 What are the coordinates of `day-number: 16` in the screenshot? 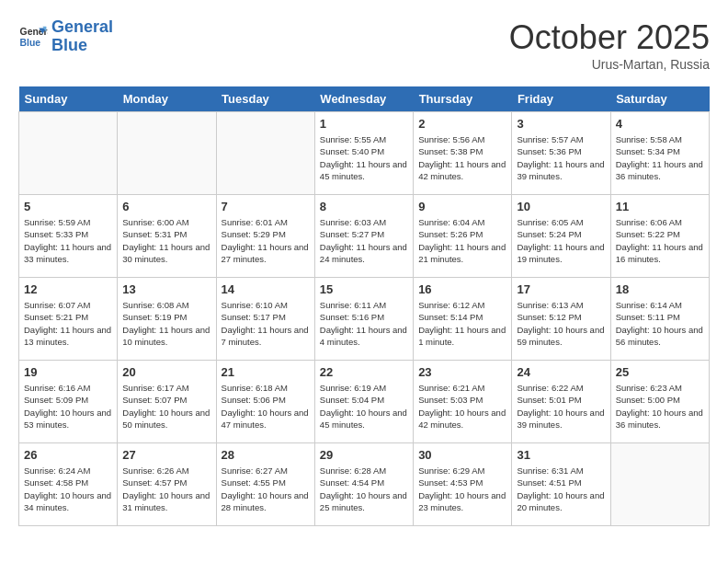 It's located at (462, 289).